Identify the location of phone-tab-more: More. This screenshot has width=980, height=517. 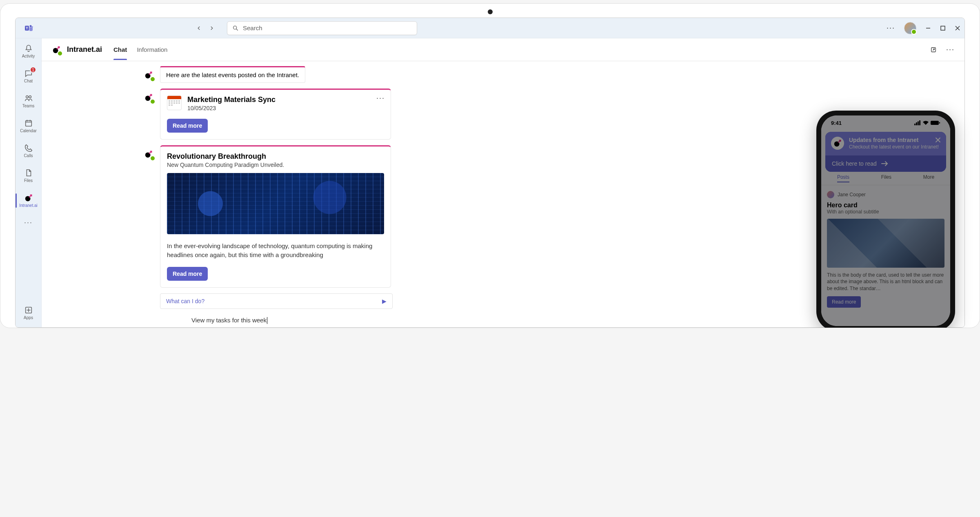
(929, 178).